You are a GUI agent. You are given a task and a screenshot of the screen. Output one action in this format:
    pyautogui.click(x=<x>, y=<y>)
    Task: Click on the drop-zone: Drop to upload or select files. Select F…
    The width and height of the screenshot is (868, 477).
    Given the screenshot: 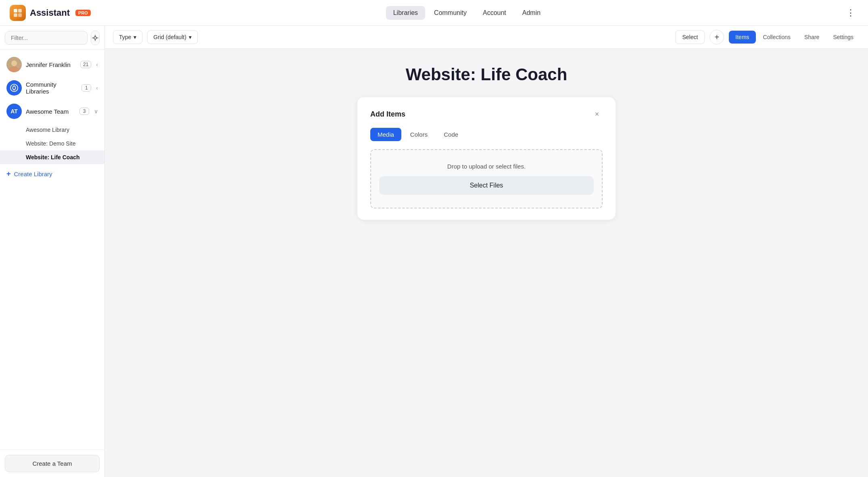 What is the action you would take?
    pyautogui.click(x=486, y=179)
    